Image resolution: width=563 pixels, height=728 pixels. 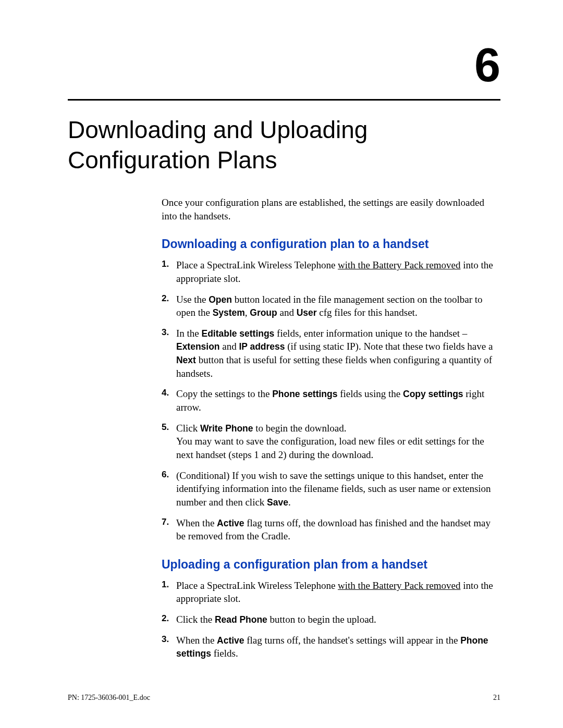 What do you see at coordinates (331, 353) in the screenshot?
I see `list-item: In the Editable settings fields, enter i…` at bounding box center [331, 353].